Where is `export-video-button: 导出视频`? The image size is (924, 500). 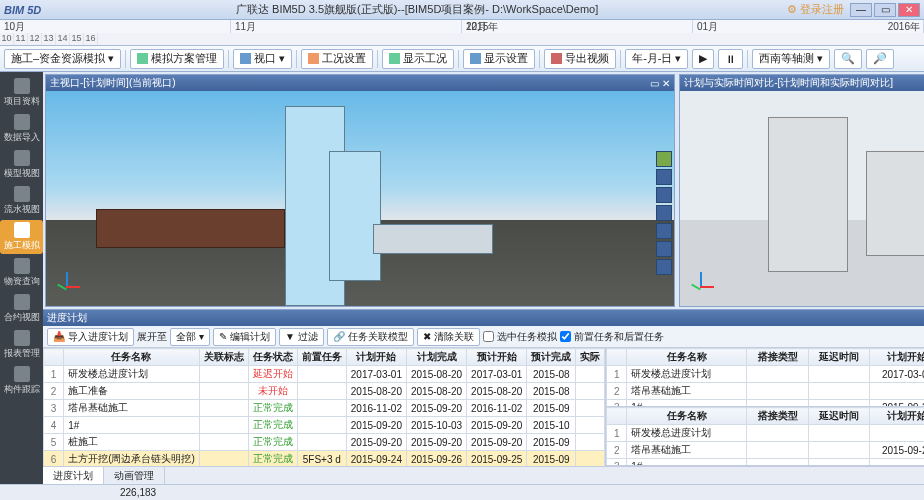
export-video-button: 导出视频 is located at coordinates (580, 59).